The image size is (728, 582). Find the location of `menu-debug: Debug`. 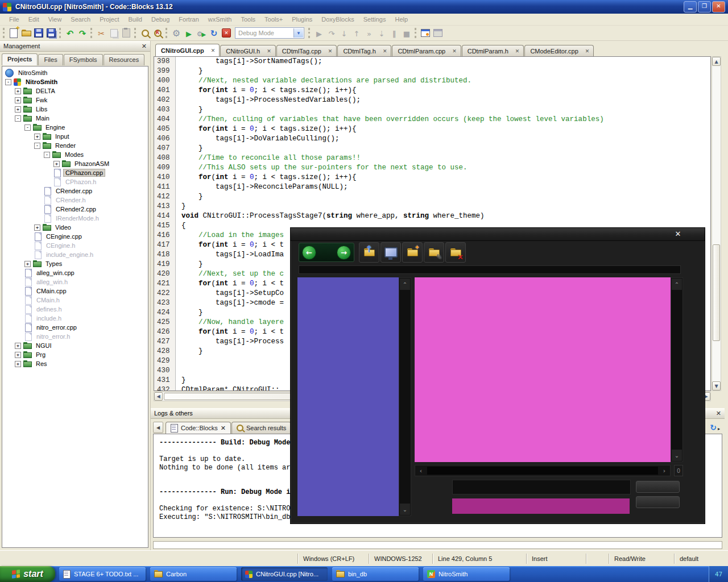

menu-debug: Debug is located at coordinates (160, 19).